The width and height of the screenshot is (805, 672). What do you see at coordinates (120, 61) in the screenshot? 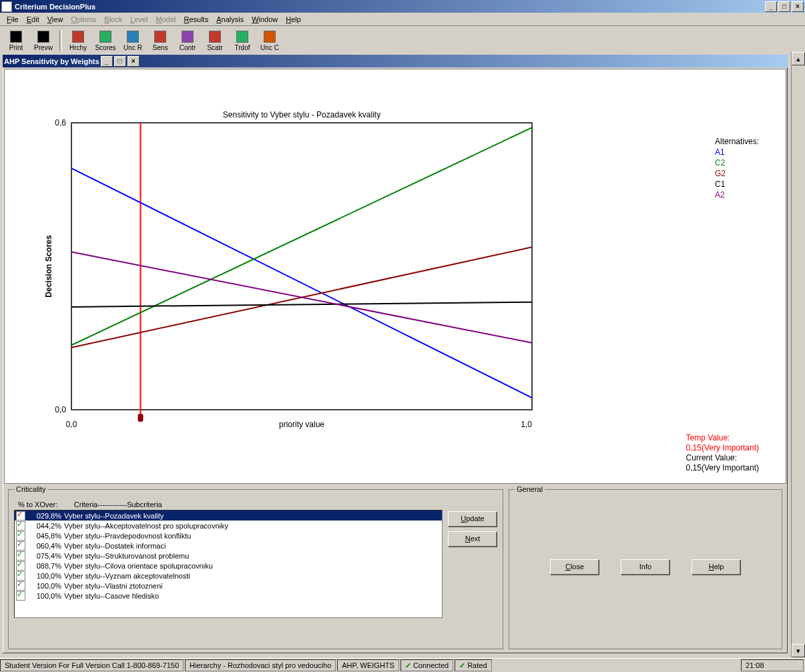
I see `child-maximize-button: □` at bounding box center [120, 61].